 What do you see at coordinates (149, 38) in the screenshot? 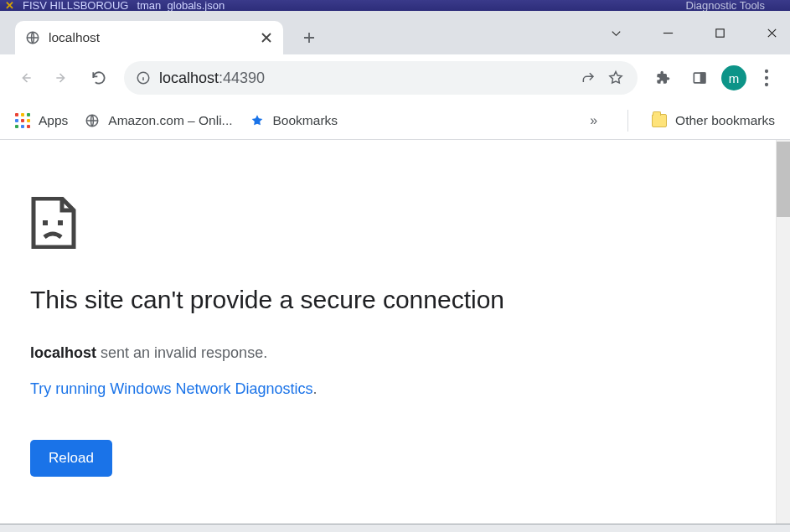
I see `browser-tab: localhost` at bounding box center [149, 38].